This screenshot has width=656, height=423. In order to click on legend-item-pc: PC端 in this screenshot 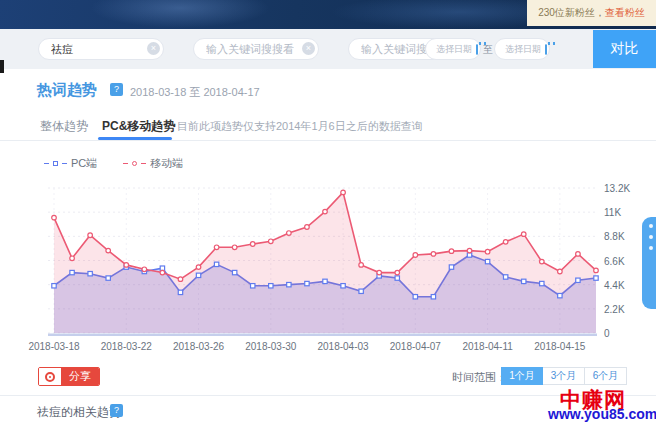, I will do `click(70, 164)`.